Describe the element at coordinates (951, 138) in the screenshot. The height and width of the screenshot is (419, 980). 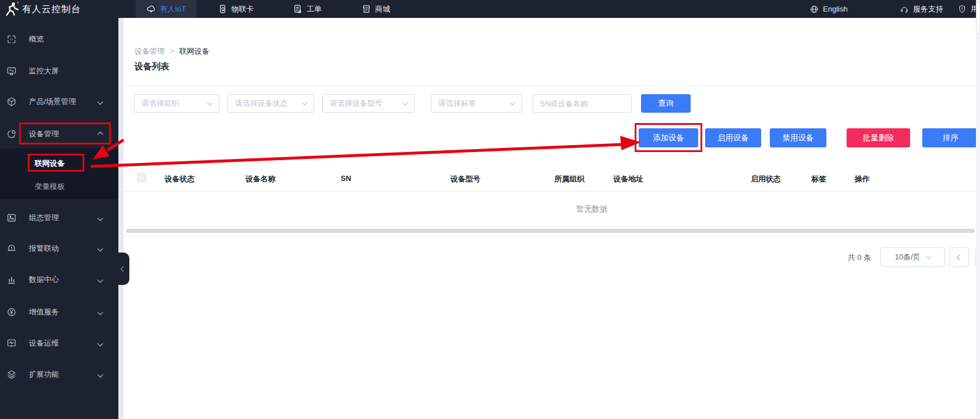
I see `sort-button: 排序` at that location.